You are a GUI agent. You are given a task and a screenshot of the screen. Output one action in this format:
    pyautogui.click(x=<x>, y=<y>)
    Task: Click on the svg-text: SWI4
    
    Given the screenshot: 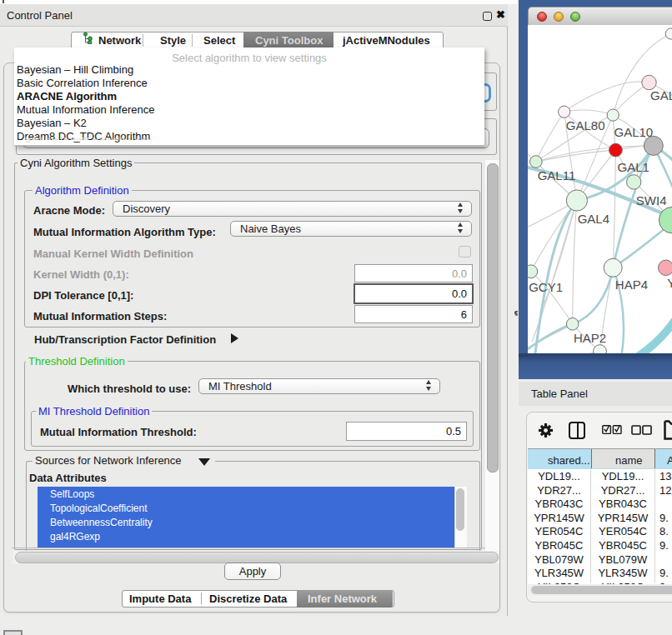 What is the action you would take?
    pyautogui.click(x=652, y=200)
    